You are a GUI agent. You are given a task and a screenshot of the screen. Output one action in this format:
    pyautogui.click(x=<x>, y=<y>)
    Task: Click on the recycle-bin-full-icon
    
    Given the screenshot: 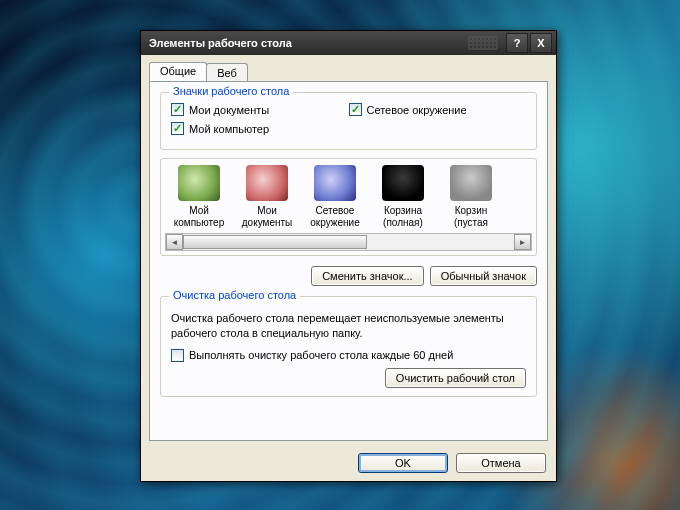 What is the action you would take?
    pyautogui.click(x=403, y=183)
    